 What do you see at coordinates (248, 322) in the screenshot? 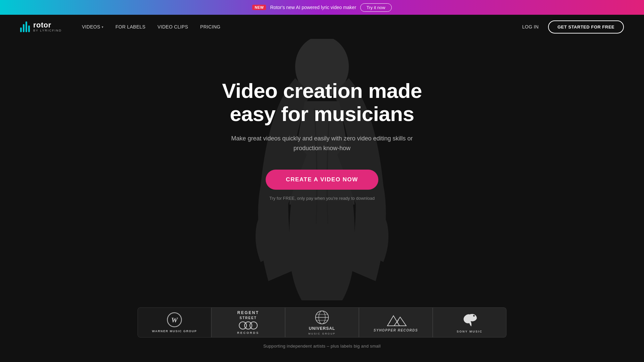
I see `logo-card-regent: REGENT STREET RECORDS` at bounding box center [248, 322].